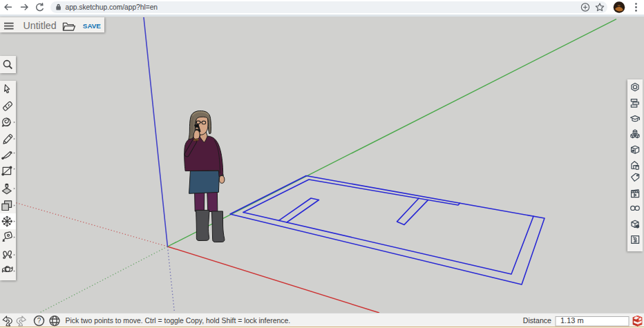  I want to click on svg-text: SAVE, so click(93, 26).